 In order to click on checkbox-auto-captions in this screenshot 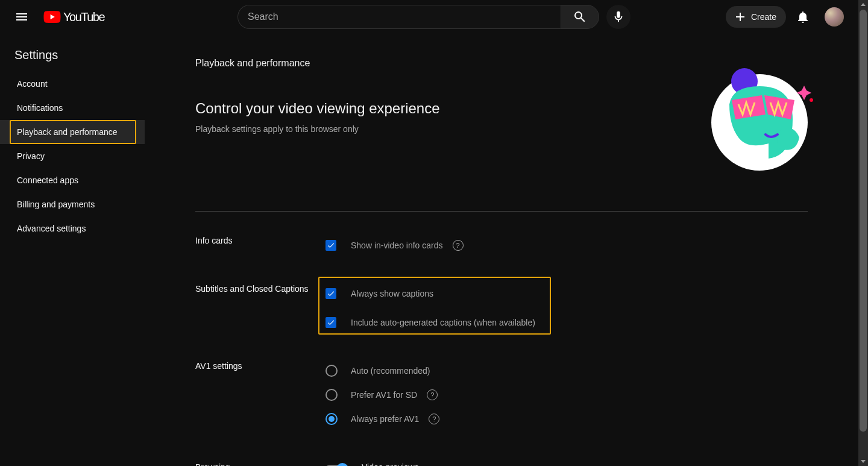, I will do `click(331, 323)`.